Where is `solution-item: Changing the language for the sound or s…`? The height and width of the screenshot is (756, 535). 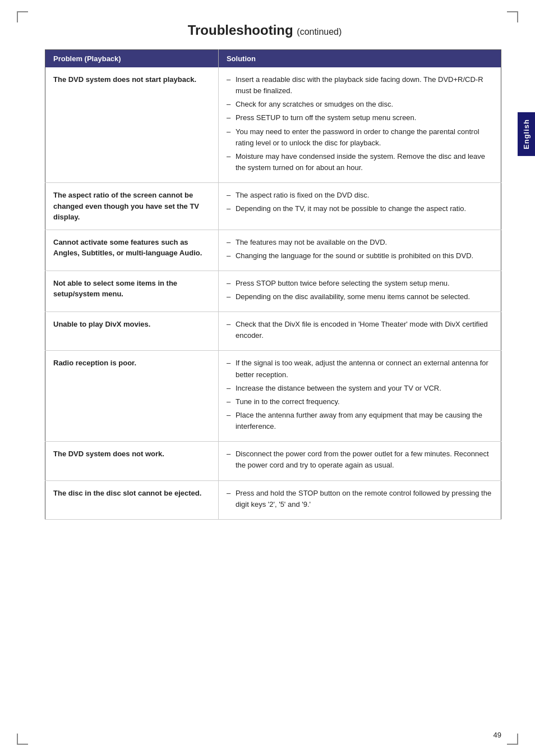 solution-item: Changing the language for the sound or s… is located at coordinates (360, 256).